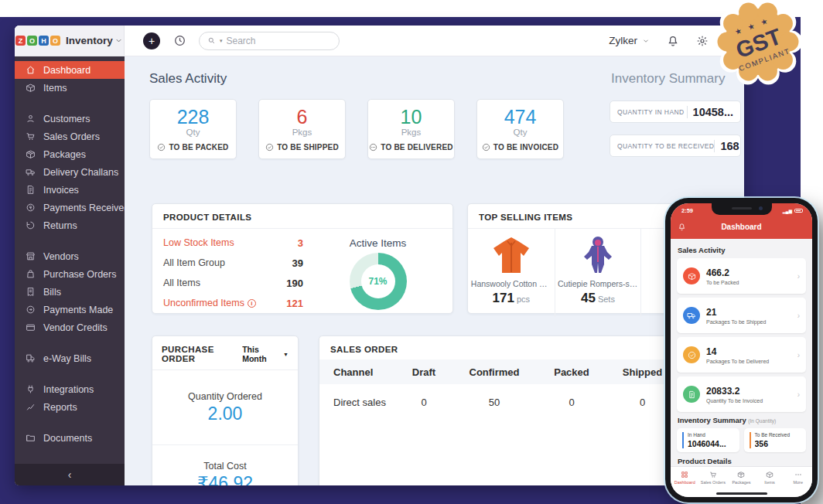 This screenshot has height=504, width=823. What do you see at coordinates (588, 298) in the screenshot?
I see `product-qty: 45` at bounding box center [588, 298].